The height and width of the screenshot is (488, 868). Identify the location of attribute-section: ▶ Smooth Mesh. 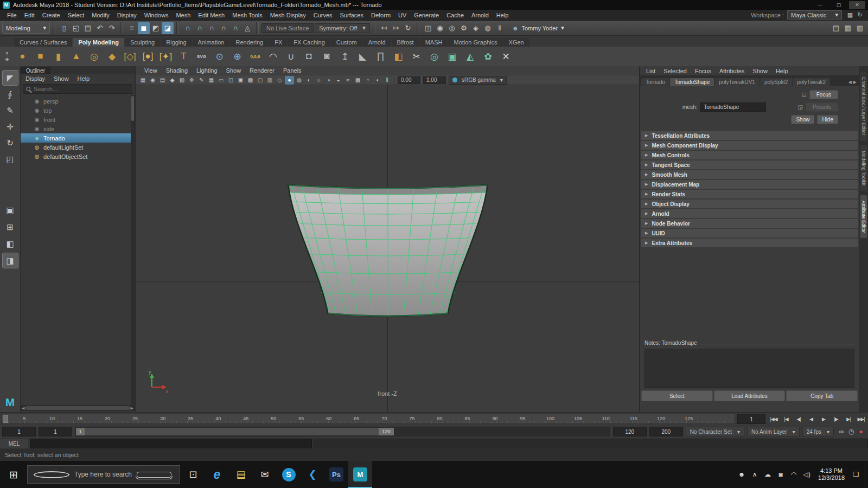
(750, 175).